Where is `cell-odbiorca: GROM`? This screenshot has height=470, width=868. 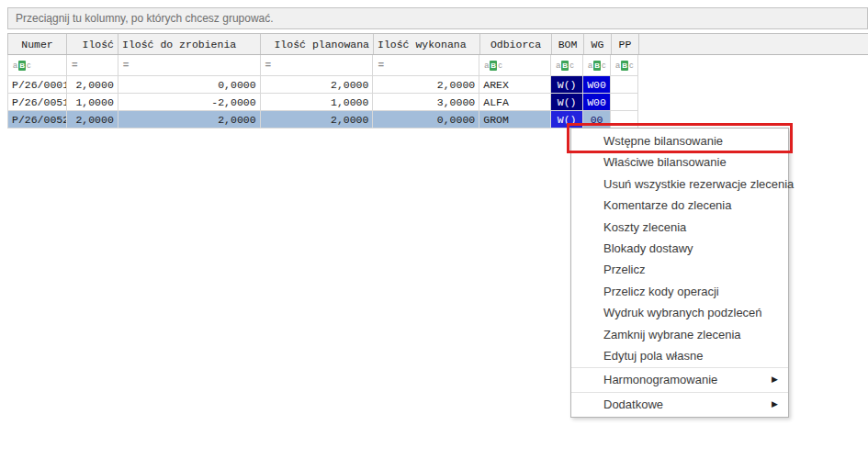
cell-odbiorca: GROM is located at coordinates (515, 119).